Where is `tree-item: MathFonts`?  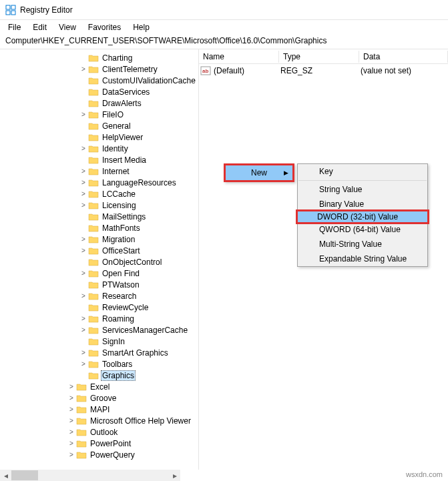
tree-item: MathFonts is located at coordinates (99, 228).